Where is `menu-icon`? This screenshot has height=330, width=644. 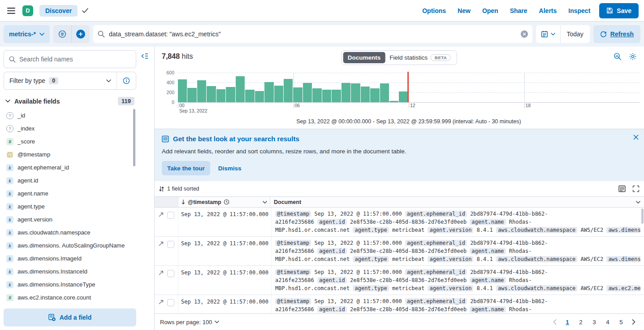 menu-icon is located at coordinates (11, 11).